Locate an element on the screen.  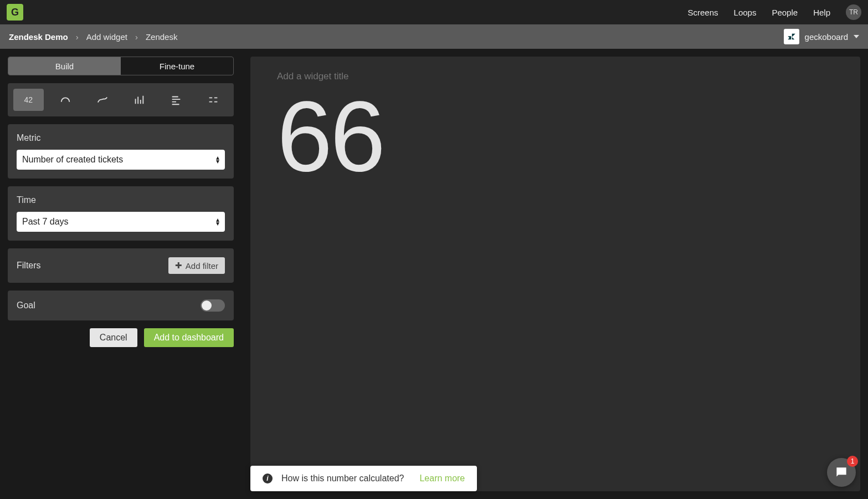
preview-number: 66 is located at coordinates (555, 136).